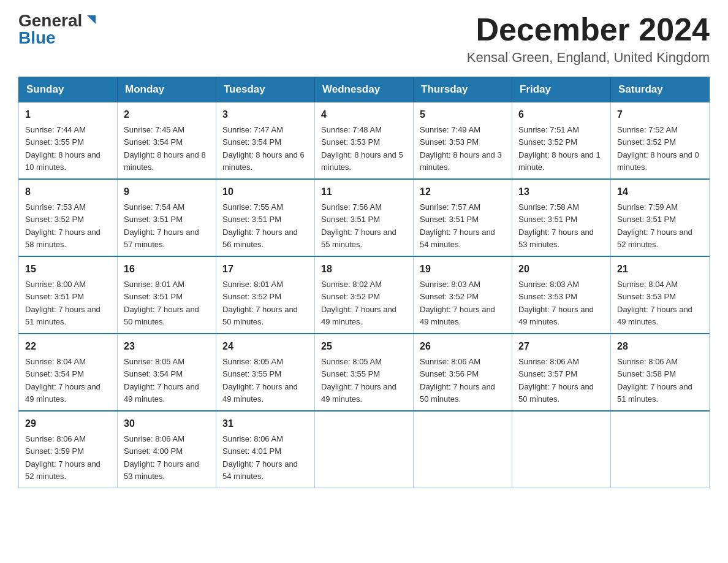 Image resolution: width=728 pixels, height=563 pixels. What do you see at coordinates (661, 218) in the screenshot?
I see `calendar-cell: 14 Sunrise: 7:59 AMSunset: 3:51 PMDaylig…` at bounding box center [661, 218].